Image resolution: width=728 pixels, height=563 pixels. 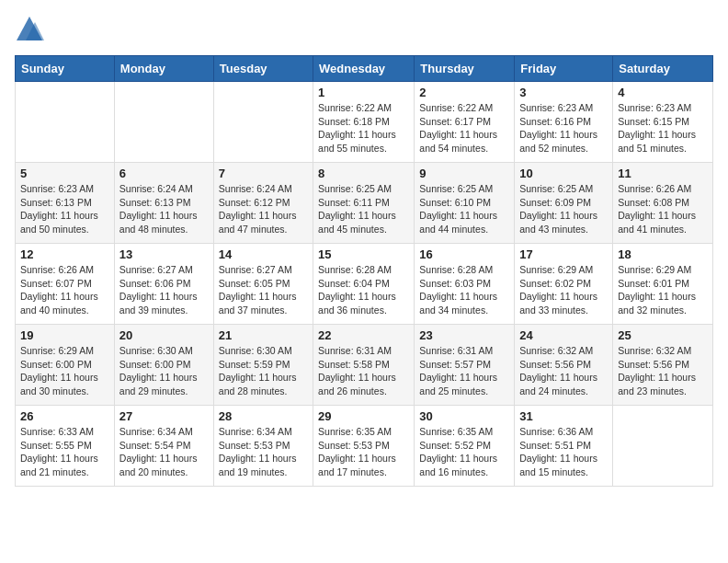 I want to click on day-number: 17, so click(x=563, y=254).